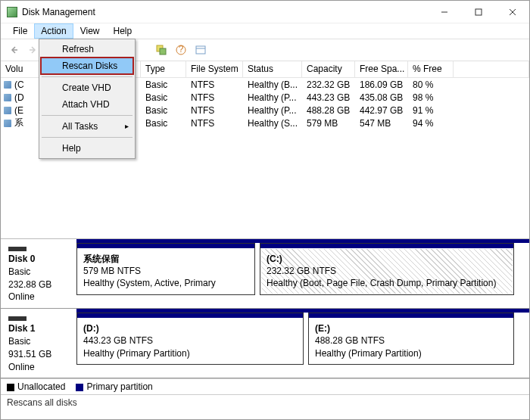 The width and height of the screenshot is (530, 420). What do you see at coordinates (90, 31) in the screenshot?
I see `menu-view: View` at bounding box center [90, 31].